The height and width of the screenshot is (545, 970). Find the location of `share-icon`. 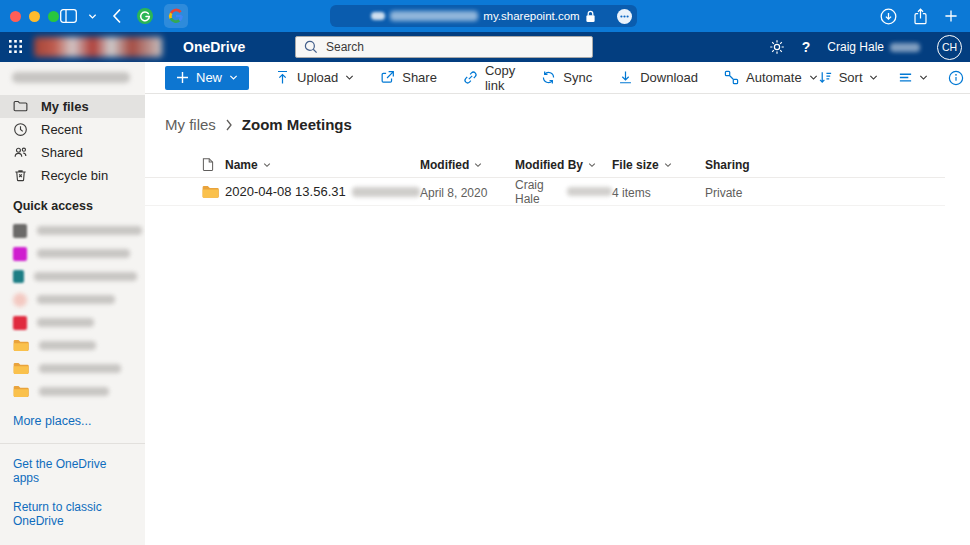

share-icon is located at coordinates (388, 78).